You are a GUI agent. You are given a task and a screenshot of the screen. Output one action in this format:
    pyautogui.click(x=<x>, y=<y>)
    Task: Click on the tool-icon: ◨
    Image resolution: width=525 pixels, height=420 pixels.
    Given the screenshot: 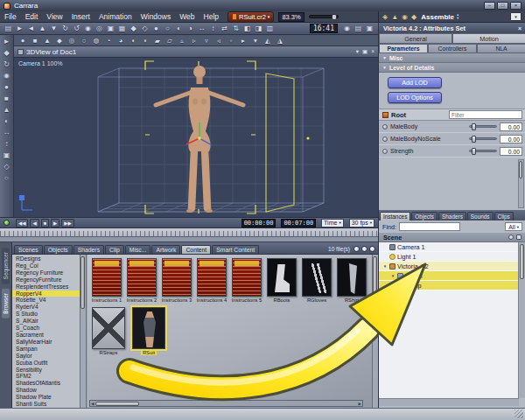 What is the action you would take?
    pyautogui.click(x=259, y=28)
    